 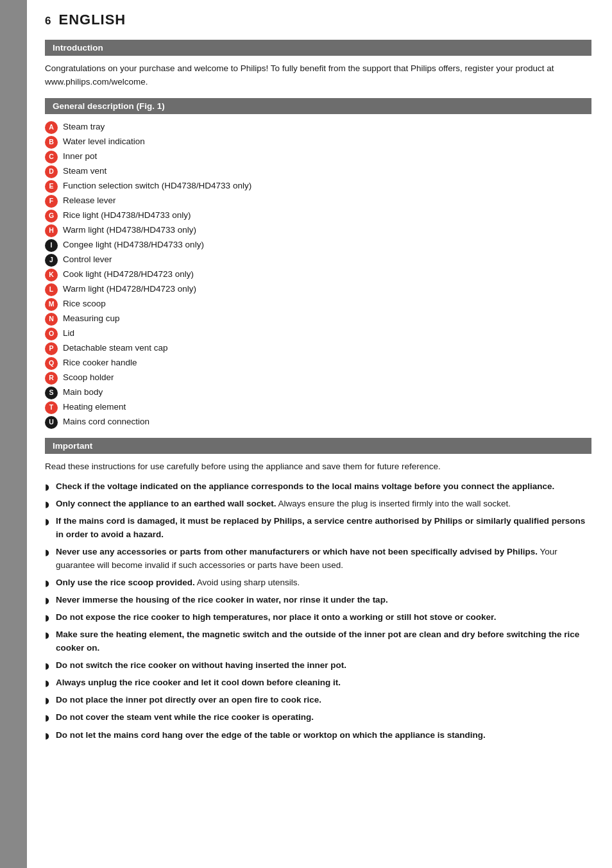 What do you see at coordinates (83, 392) in the screenshot?
I see `item-label: Main body` at bounding box center [83, 392].